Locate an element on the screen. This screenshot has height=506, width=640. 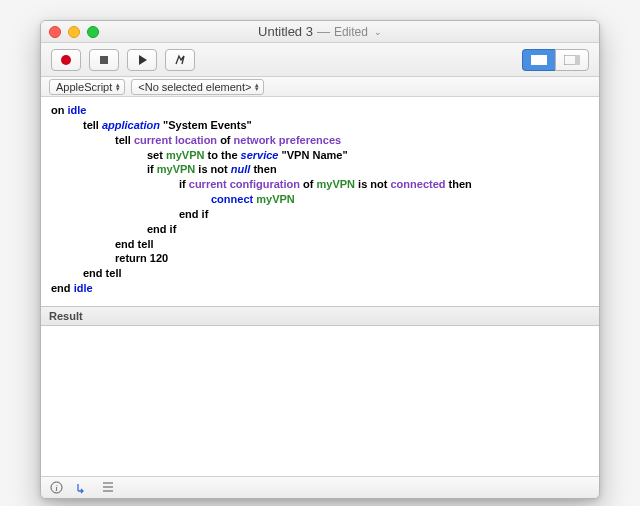
run-button is located at coordinates (142, 60).